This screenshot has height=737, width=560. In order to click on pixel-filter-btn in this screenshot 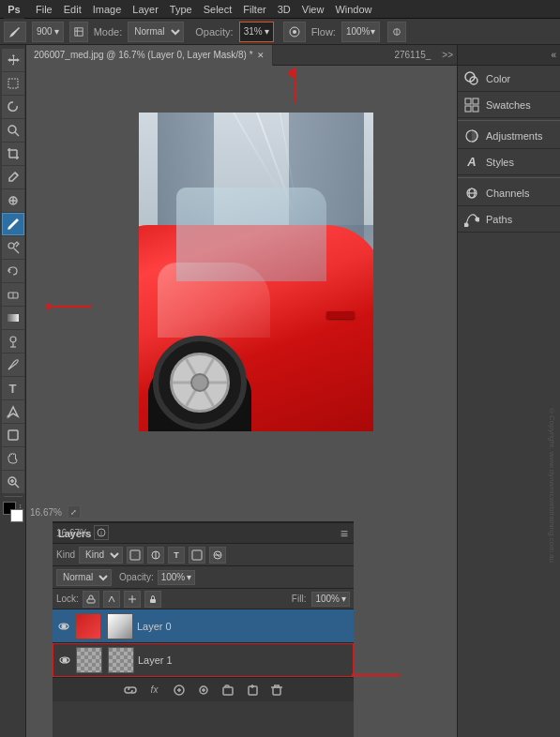, I will do `click(135, 555)`.